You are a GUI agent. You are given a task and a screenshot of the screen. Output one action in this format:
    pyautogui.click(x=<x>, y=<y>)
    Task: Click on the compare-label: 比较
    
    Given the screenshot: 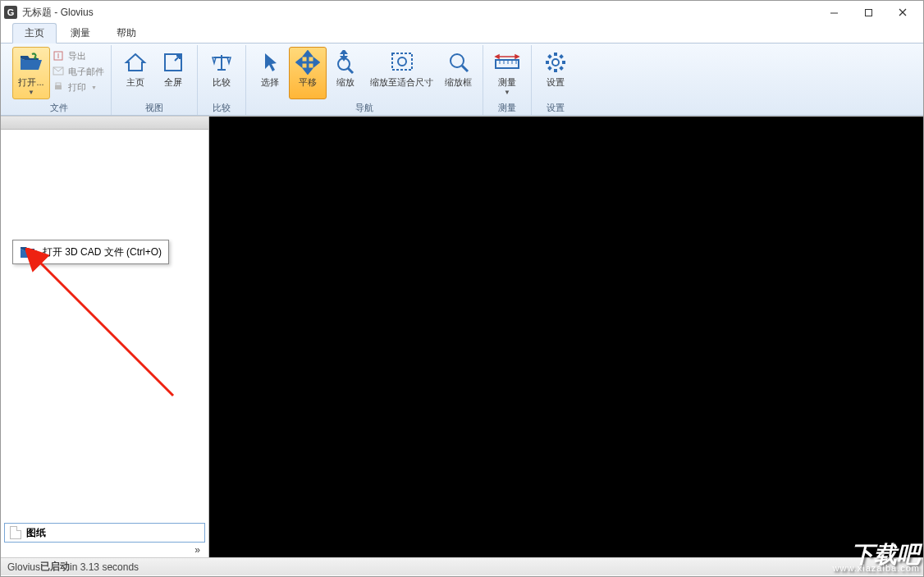 What is the action you would take?
    pyautogui.click(x=222, y=82)
    